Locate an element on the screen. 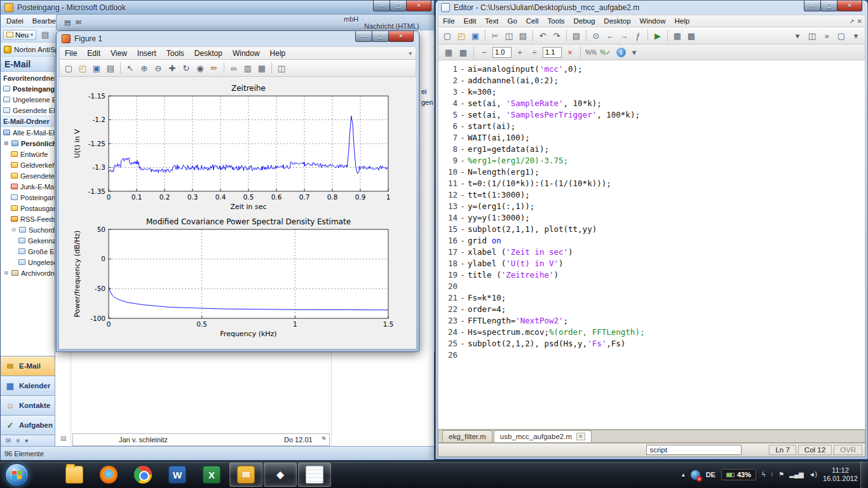  zoom-in-icon: ⊕ is located at coordinates (144, 68).